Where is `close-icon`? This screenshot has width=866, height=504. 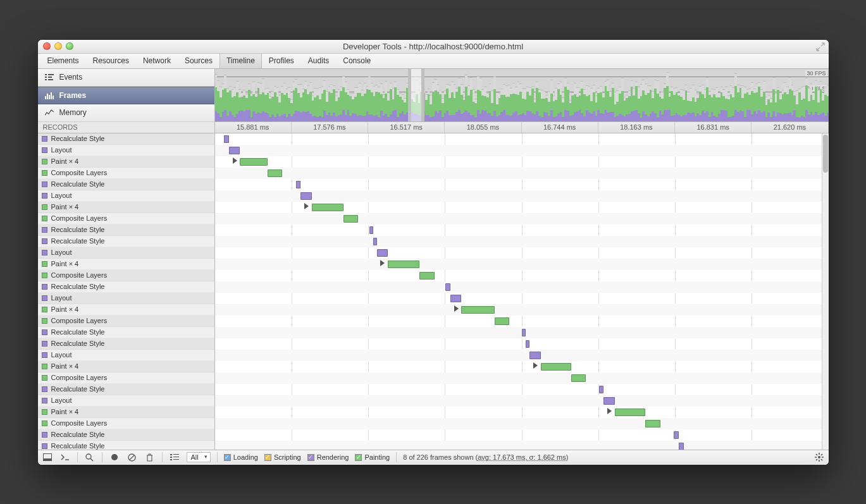
close-icon is located at coordinates (47, 46).